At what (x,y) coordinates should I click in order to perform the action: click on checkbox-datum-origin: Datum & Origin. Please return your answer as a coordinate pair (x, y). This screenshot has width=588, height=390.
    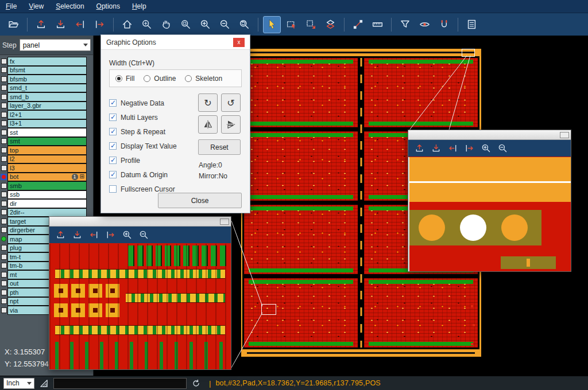
    Looking at the image, I should click on (153, 174).